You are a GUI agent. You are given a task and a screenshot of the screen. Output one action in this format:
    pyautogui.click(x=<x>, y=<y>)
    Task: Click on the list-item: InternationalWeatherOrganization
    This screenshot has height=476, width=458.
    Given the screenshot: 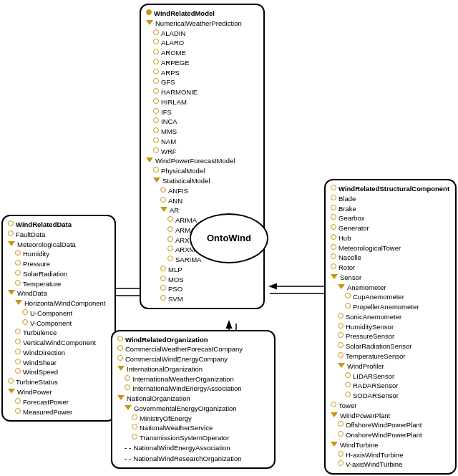 What is the action you would take?
    pyautogui.click(x=197, y=379)
    